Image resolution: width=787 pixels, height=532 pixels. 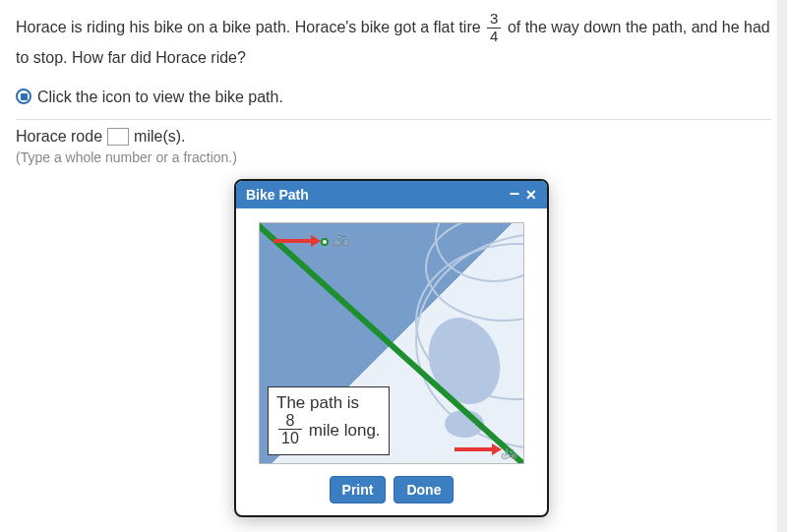 What do you see at coordinates (24, 96) in the screenshot?
I see `view-bike-path-icon` at bounding box center [24, 96].